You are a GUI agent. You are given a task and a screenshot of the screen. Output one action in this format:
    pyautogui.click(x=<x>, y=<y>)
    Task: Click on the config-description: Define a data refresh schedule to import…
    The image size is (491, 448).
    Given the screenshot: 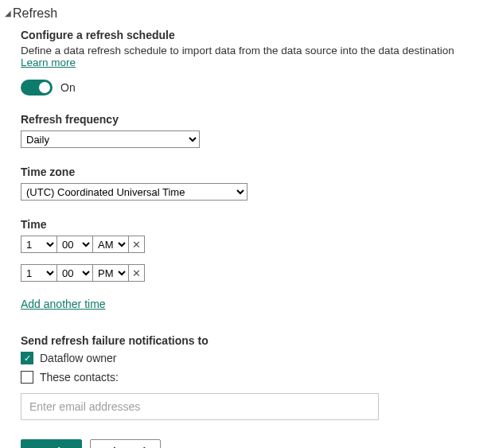 What is the action you would take?
    pyautogui.click(x=250, y=56)
    